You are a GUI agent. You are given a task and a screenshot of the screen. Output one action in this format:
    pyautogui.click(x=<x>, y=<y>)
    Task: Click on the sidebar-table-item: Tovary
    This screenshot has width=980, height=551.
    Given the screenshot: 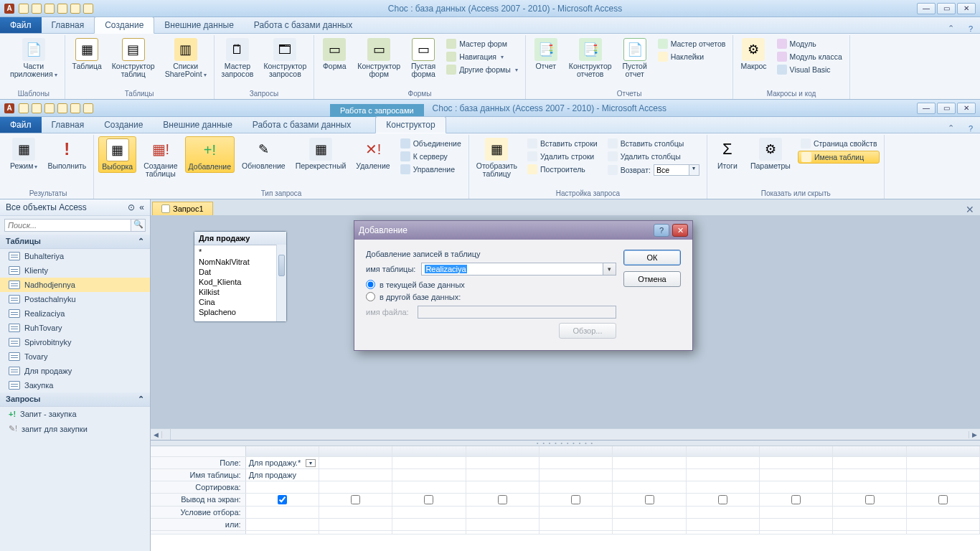 What is the action you would take?
    pyautogui.click(x=75, y=357)
    